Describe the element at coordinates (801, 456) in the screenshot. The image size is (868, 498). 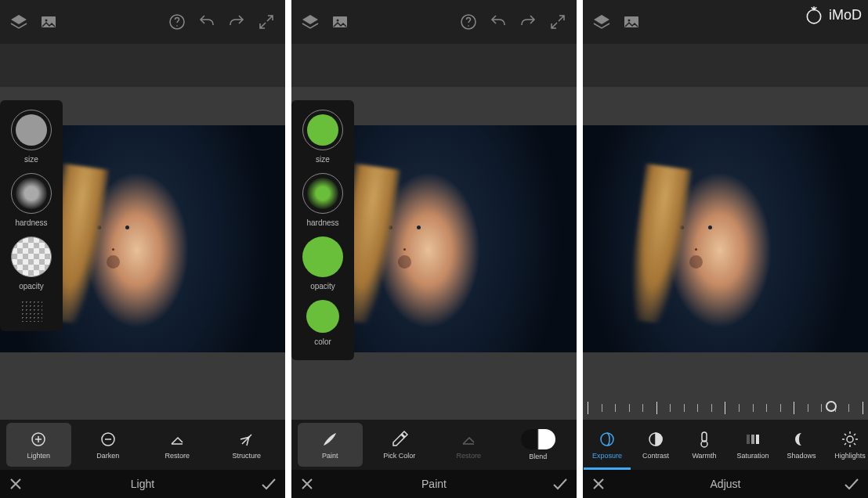
I see `adjust-shadows-label: Shadows` at that location.